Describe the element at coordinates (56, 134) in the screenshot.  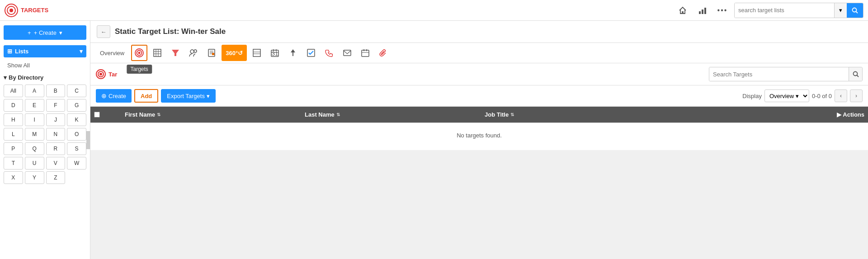
I see `letter-btn-n: N` at that location.